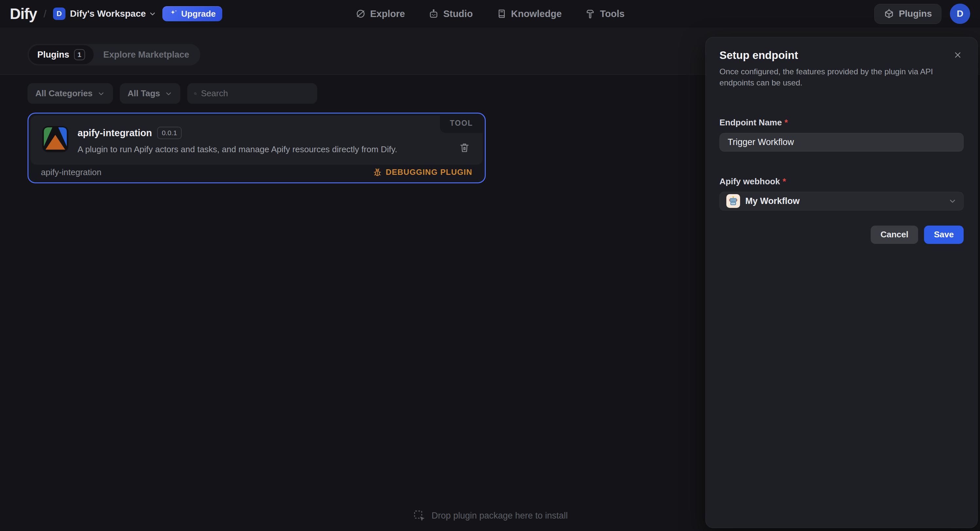  What do you see at coordinates (590, 14) in the screenshot?
I see `tools-hammer-icon` at bounding box center [590, 14].